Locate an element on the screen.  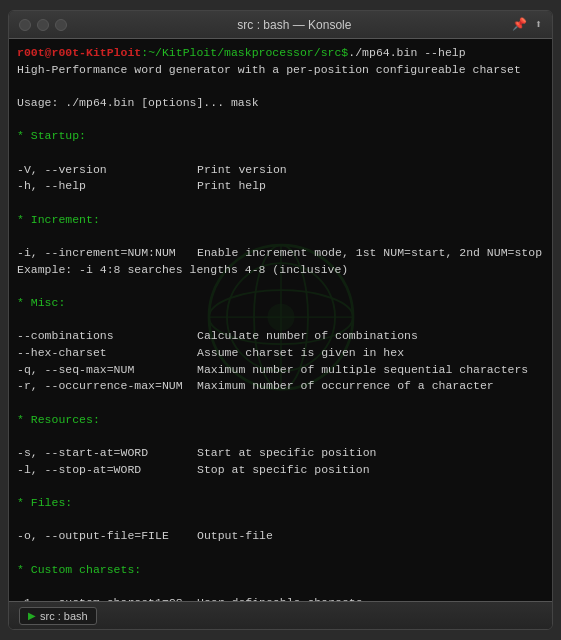
terminal-tab: ▶ src : bash is located at coordinates (58, 616).